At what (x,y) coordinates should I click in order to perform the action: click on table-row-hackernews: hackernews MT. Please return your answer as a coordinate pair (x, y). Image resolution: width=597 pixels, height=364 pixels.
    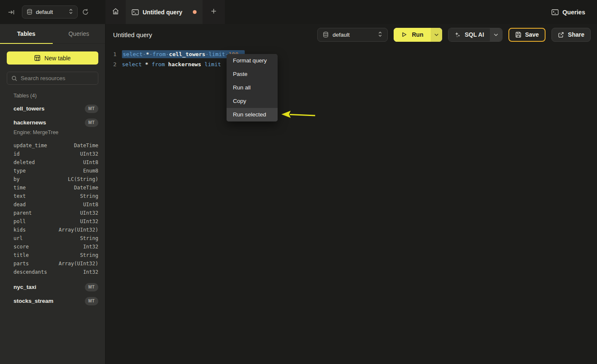
    Looking at the image, I should click on (52, 122).